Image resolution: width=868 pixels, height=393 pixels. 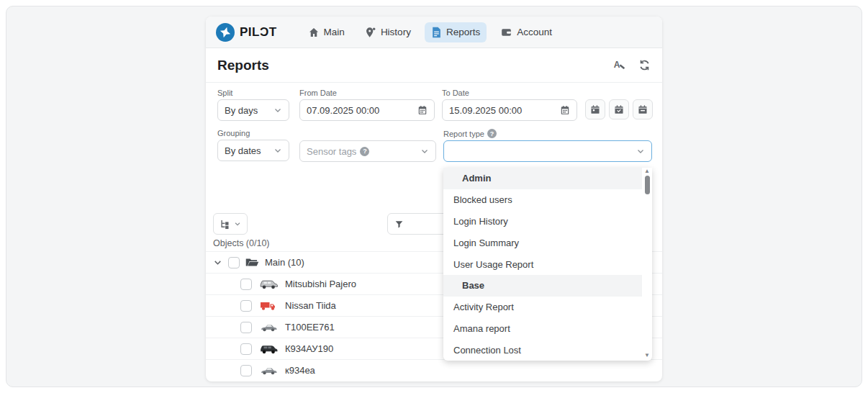 I want to click on brand-logo: PILƆT, so click(x=246, y=32).